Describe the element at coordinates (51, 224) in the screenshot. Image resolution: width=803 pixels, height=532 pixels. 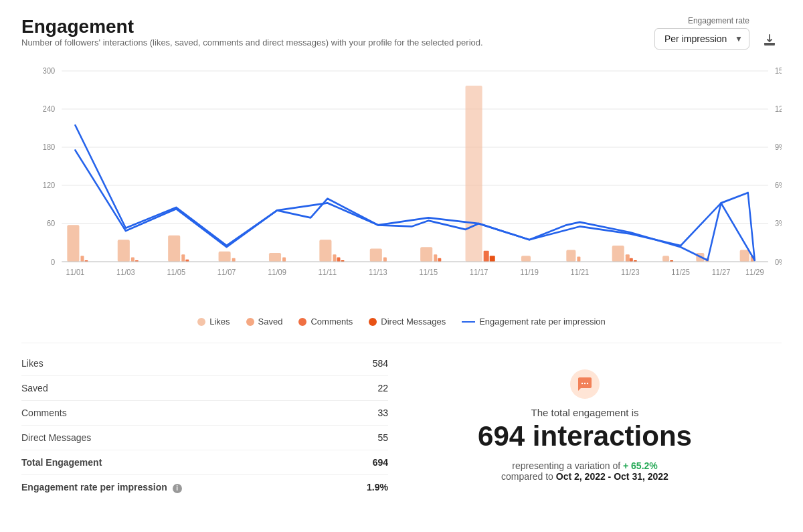
I see `svg-text: 60` at that location.